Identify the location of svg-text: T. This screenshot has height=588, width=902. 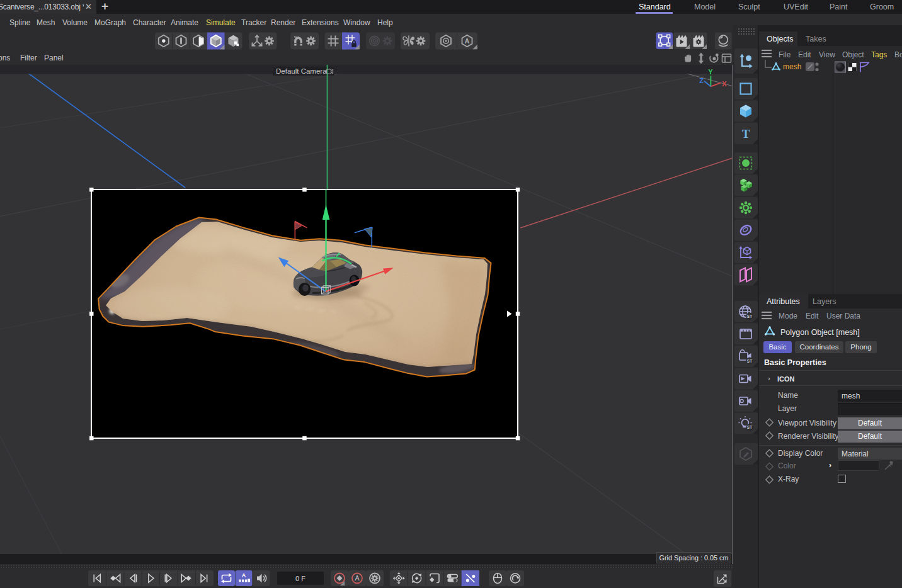
(746, 133).